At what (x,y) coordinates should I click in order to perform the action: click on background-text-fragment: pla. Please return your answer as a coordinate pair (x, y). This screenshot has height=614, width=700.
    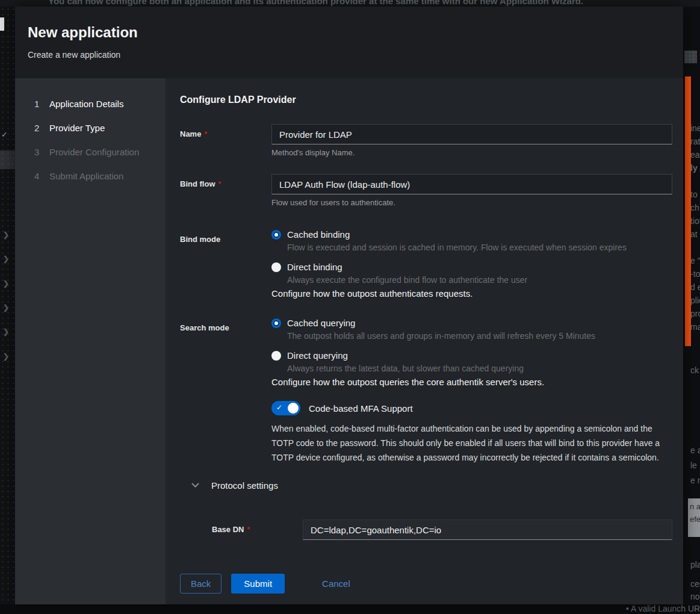
    Looking at the image, I should click on (695, 565).